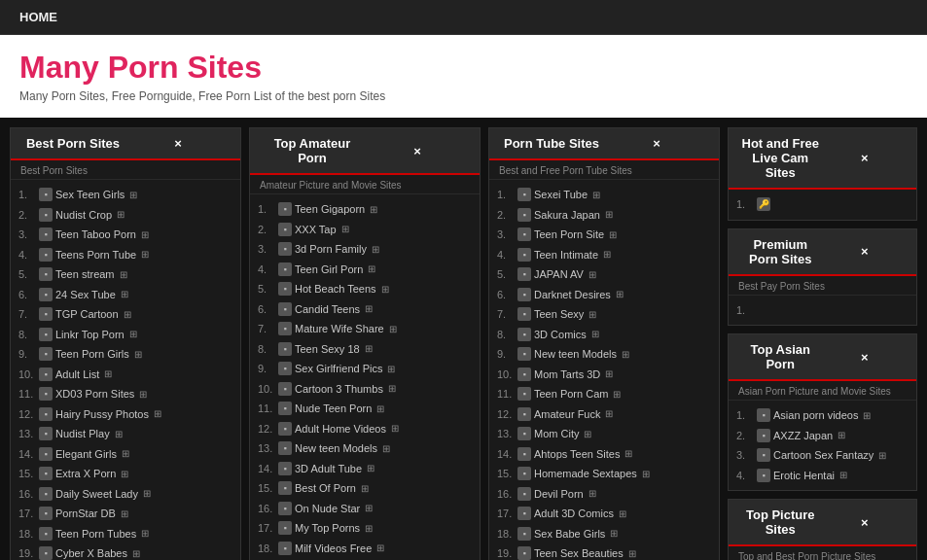  Describe the element at coordinates (84, 216) in the screenshot. I see `site-link: Nudist Crop` at that location.